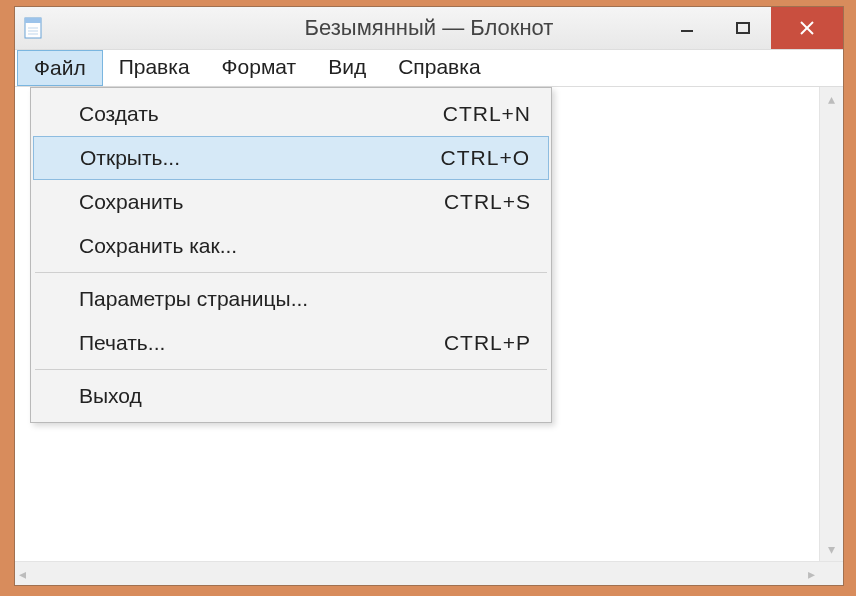 This screenshot has height=596, width=856. I want to click on menu-1: Правка, so click(154, 68).